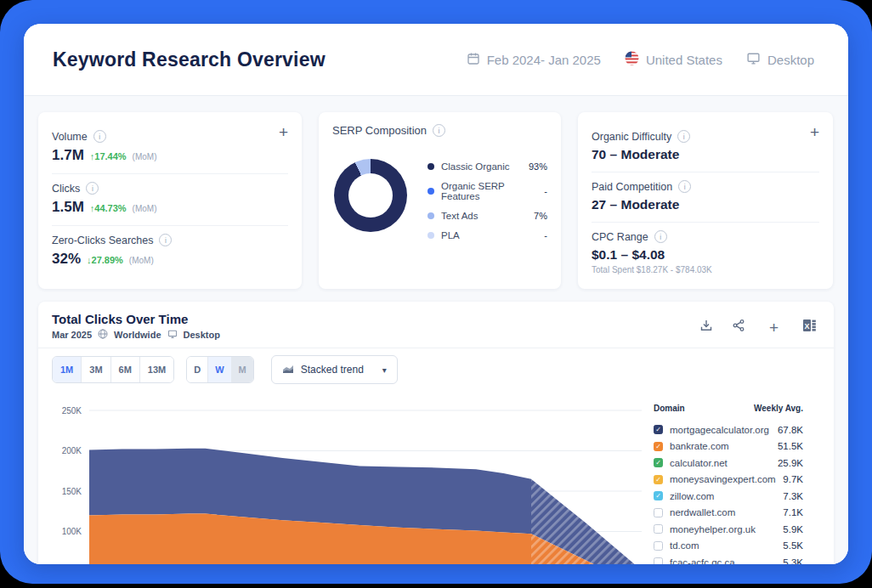 The width and height of the screenshot is (872, 588). What do you see at coordinates (488, 206) in the screenshot?
I see `serp-legend: Classic Organic93%Organic SERP Features-…` at bounding box center [488, 206].